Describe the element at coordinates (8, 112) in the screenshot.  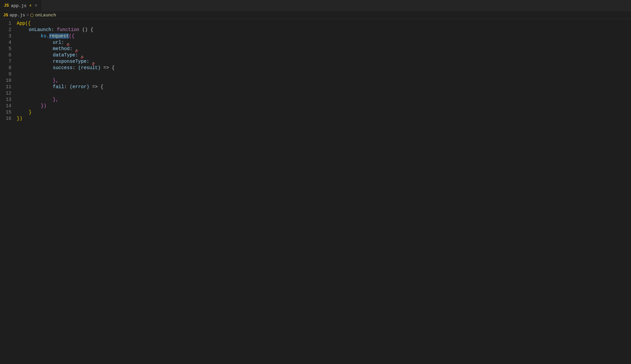
I see `line-number: 15` at that location.